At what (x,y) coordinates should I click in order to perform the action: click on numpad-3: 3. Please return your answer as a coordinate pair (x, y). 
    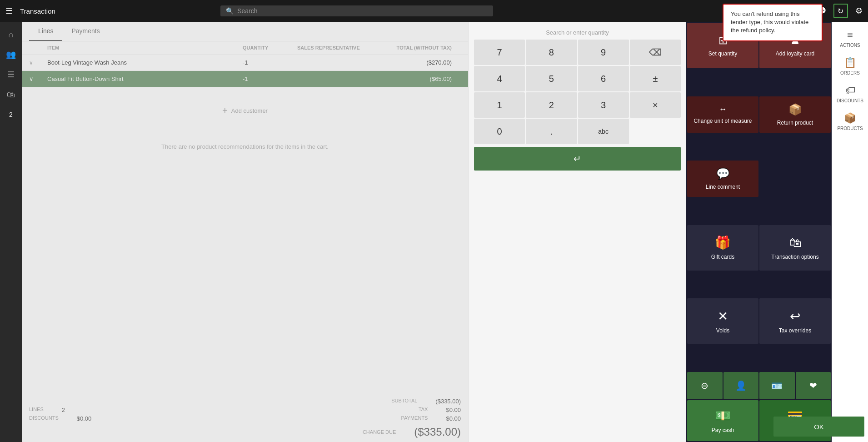
    Looking at the image, I should click on (604, 105).